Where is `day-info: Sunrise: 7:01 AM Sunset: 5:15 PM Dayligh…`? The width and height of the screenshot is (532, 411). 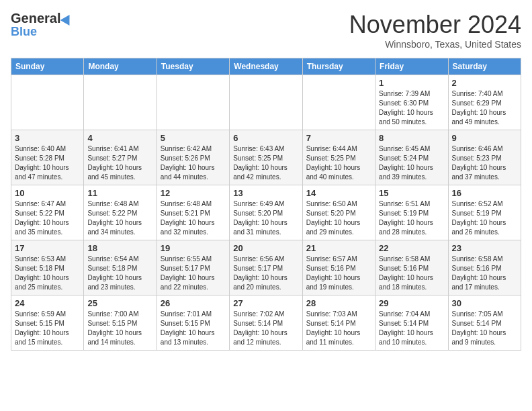
day-info: Sunrise: 7:01 AM Sunset: 5:15 PM Dayligh… is located at coordinates (193, 328).